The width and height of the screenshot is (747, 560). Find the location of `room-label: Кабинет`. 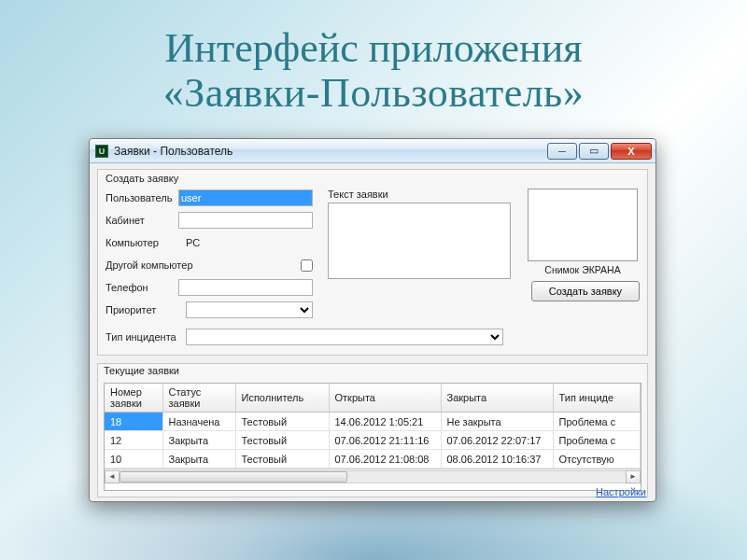

room-label: Кабинет is located at coordinates (142, 220).